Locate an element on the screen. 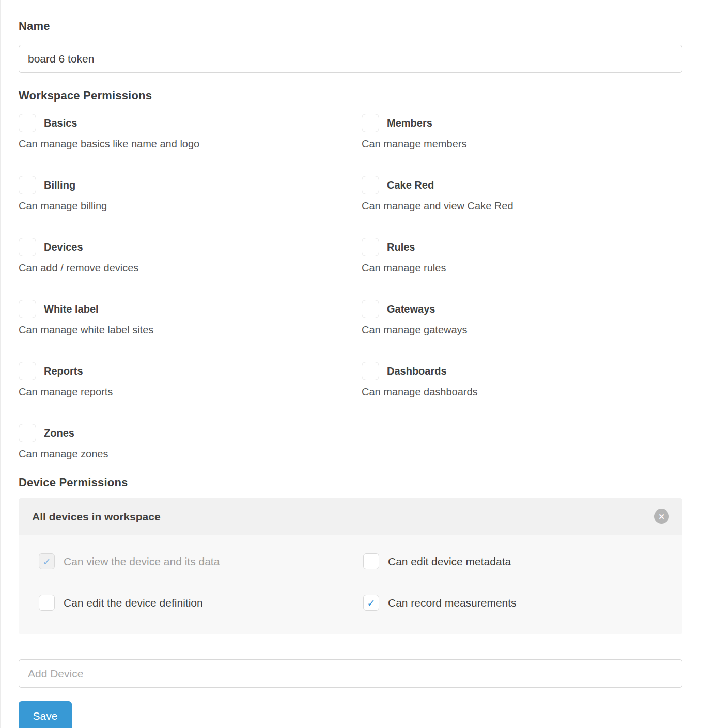 This screenshot has height=728, width=701. gateways-label: Gateways is located at coordinates (411, 309).